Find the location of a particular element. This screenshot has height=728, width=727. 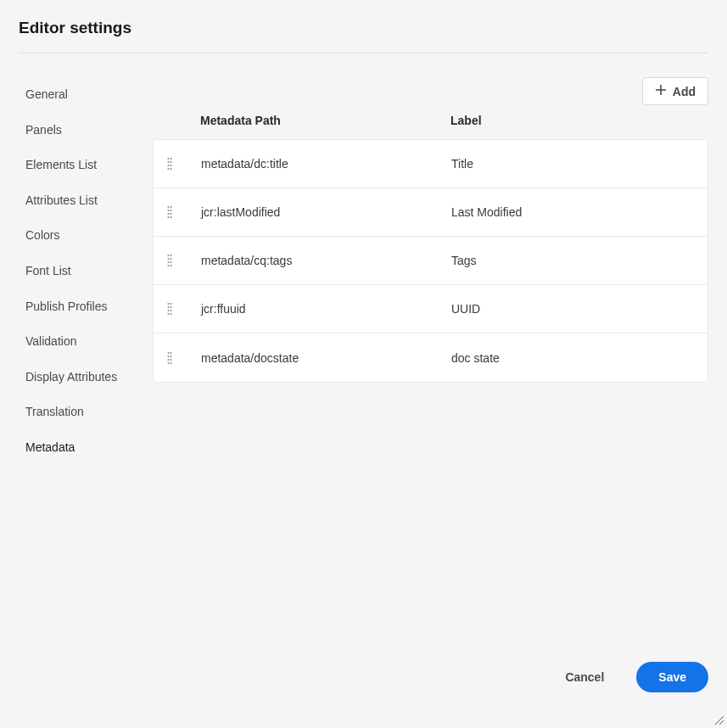

sidebar-item-publish-profiles: Publish Profiles is located at coordinates (78, 307).